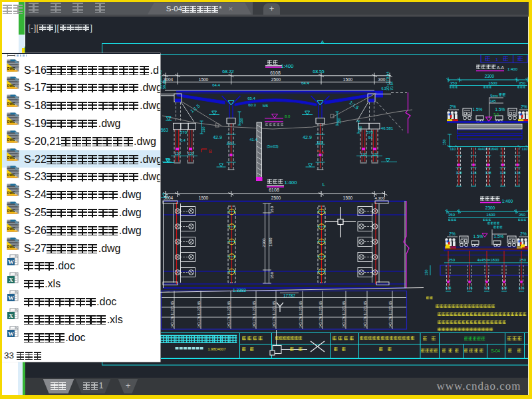 The height and width of the screenshot is (399, 532). I want to click on svg-text: 68.55, so click(319, 72).